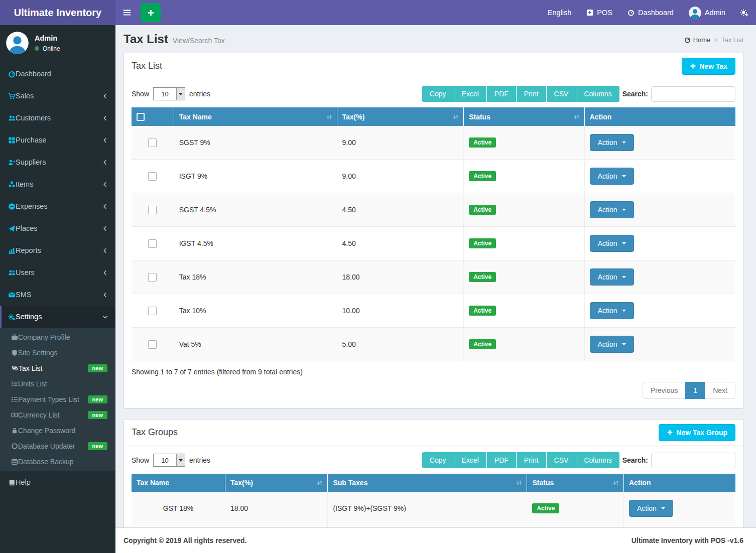 The width and height of the screenshot is (756, 553). What do you see at coordinates (47, 446) in the screenshot?
I see `sidebar-subitem-label: Database Updater` at bounding box center [47, 446].